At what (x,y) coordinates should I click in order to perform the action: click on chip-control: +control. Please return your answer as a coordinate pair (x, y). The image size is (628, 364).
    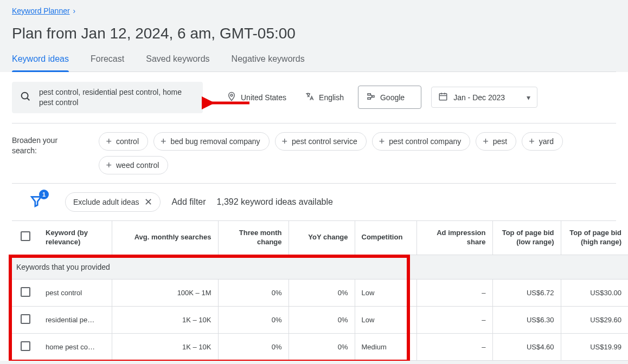
    Looking at the image, I should click on (124, 141).